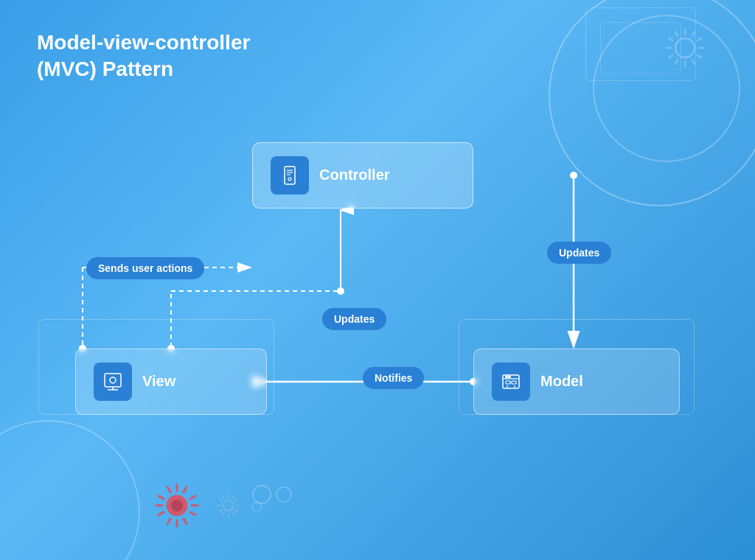  Describe the element at coordinates (290, 175) in the screenshot. I see `controller-icon` at that location.